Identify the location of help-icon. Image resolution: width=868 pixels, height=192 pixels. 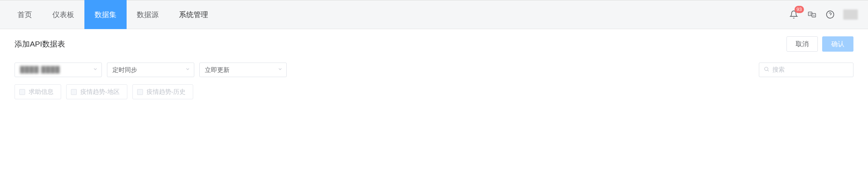
(830, 15).